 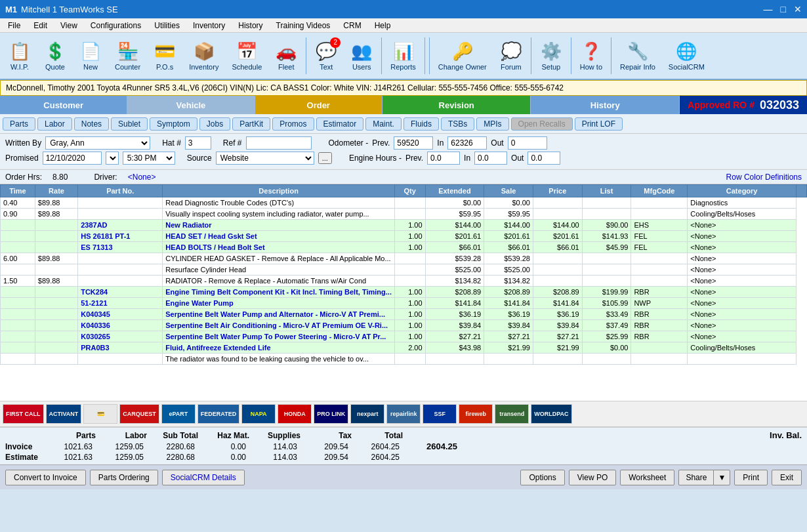 What do you see at coordinates (367, 414) in the screenshot?
I see `vendor-logo-9: nexpart` at bounding box center [367, 414].